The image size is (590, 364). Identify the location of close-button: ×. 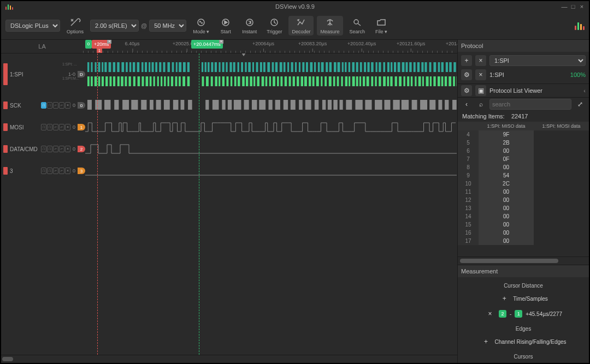
(582, 7).